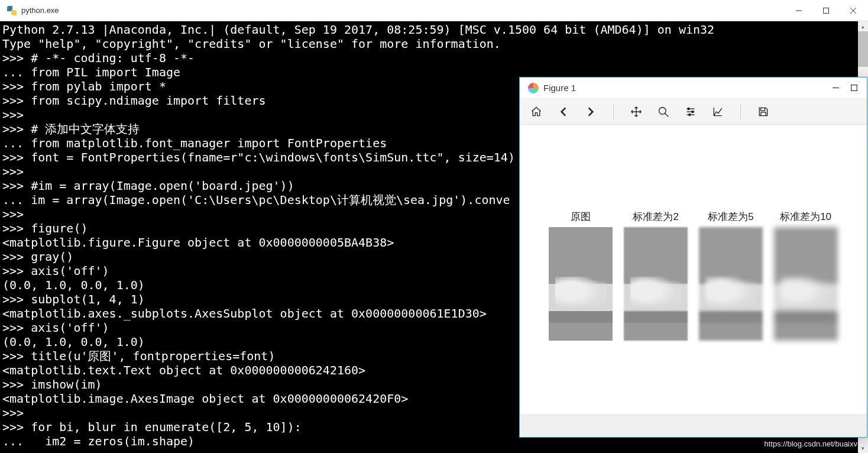 This screenshot has width=868, height=453. I want to click on toolbar-forward-button, so click(591, 112).